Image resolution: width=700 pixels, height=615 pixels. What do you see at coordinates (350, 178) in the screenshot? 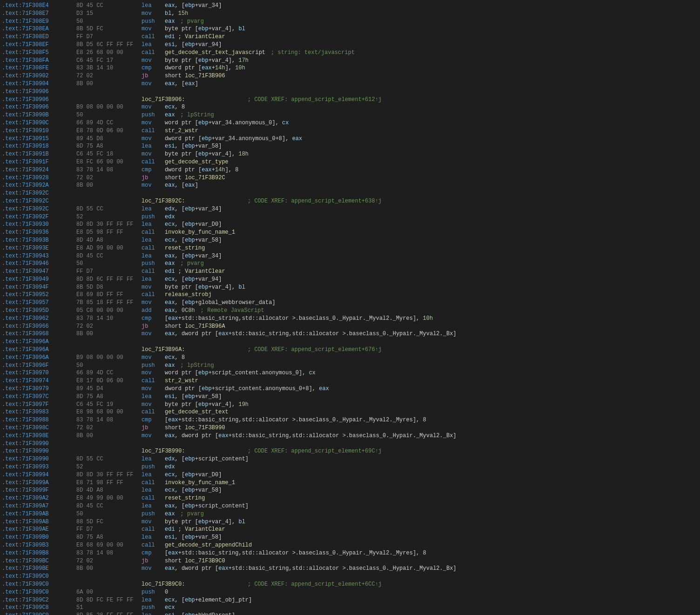
I see `disasm-line: .text:71F30928 72 02 jb short loc_71F3B9…` at bounding box center [350, 178].